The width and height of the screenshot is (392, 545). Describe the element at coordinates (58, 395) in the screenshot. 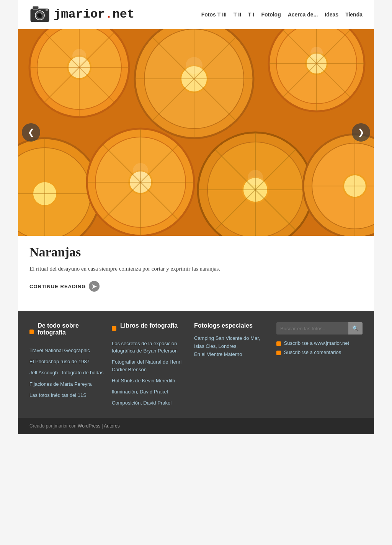

I see `rss1-item-4: Las fotos inéditas del 11S` at that location.